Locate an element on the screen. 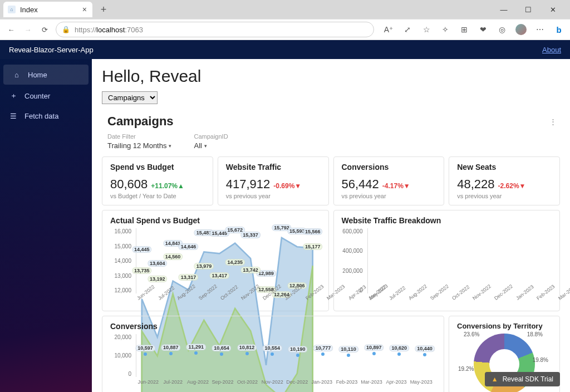 Image resolution: width=570 pixels, height=392 pixels. sidebar-item-fetch-data: ☰ Fetch data is located at coordinates (46, 116).